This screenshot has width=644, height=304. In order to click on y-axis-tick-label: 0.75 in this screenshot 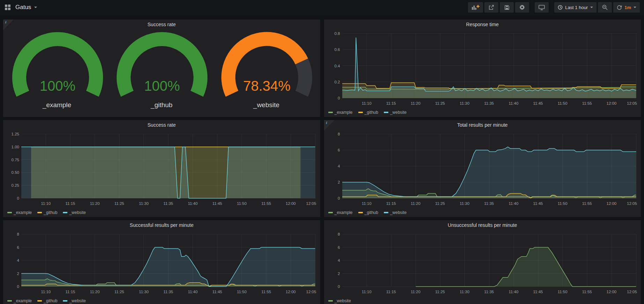, I will do `click(12, 160)`.